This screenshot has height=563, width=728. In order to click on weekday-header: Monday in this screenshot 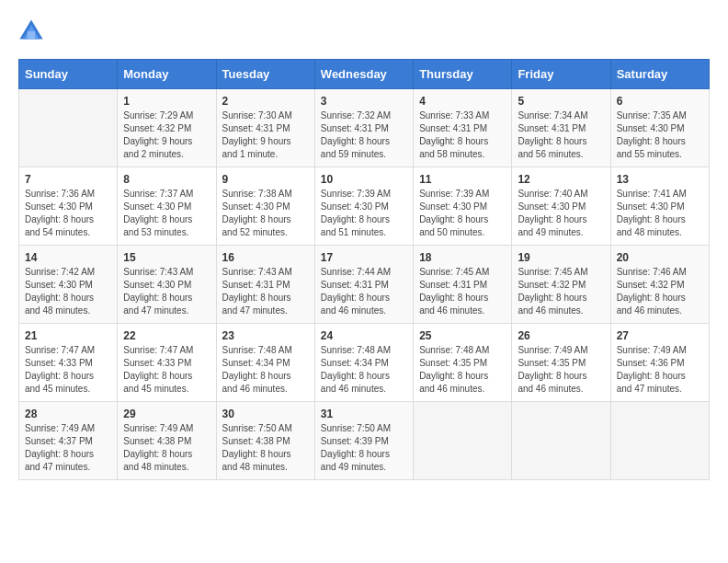, I will do `click(167, 75)`.